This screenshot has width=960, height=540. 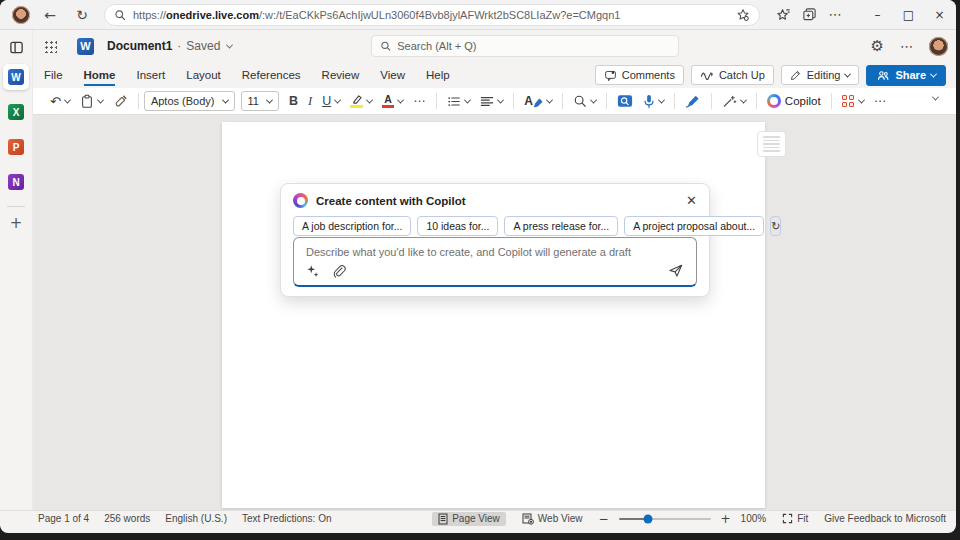 I want to click on rail-item-onenote: N, so click(x=16, y=182).